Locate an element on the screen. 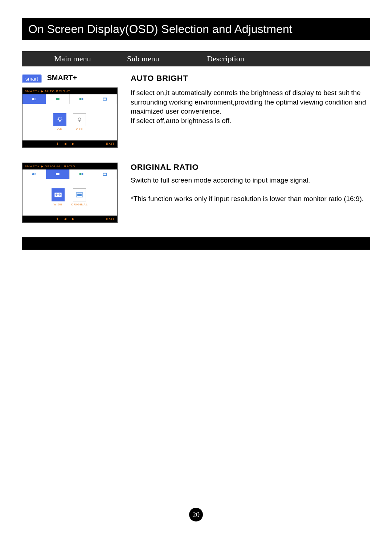  osd-option-label: WIDE is located at coordinates (58, 205).